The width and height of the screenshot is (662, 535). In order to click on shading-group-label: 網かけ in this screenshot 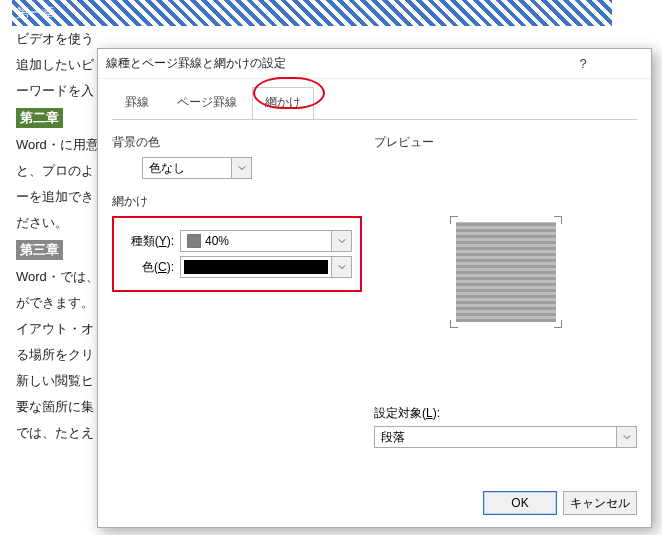, I will do `click(237, 202)`.